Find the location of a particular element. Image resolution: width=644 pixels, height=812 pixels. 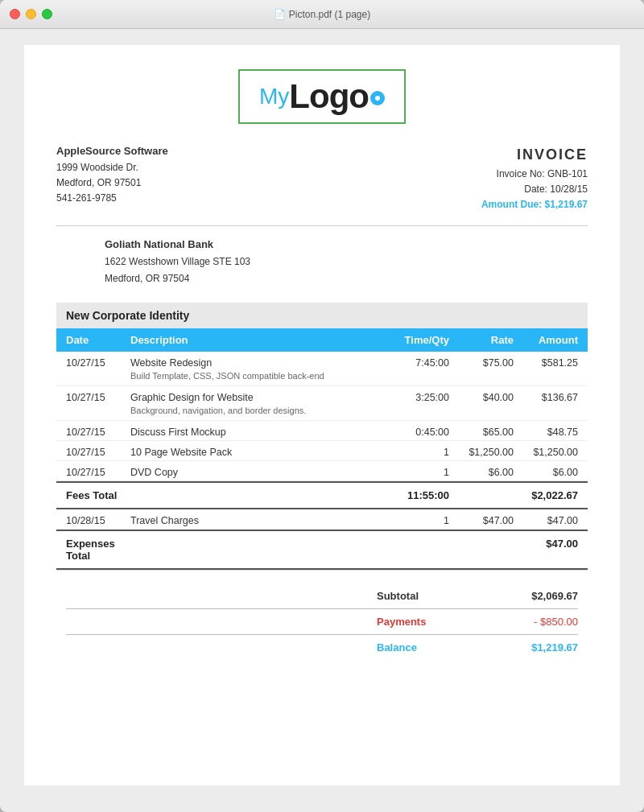

from-address1: 1999 Woodside Dr. is located at coordinates (113, 167).